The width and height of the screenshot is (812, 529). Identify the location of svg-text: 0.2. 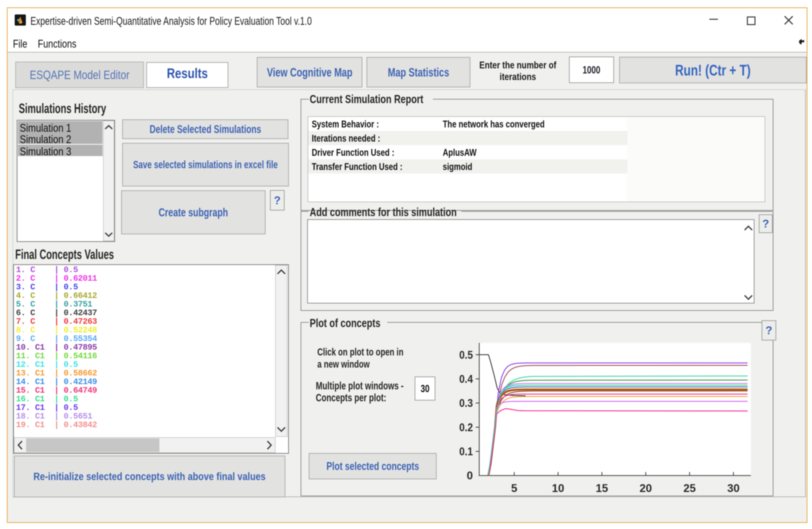
(466, 427).